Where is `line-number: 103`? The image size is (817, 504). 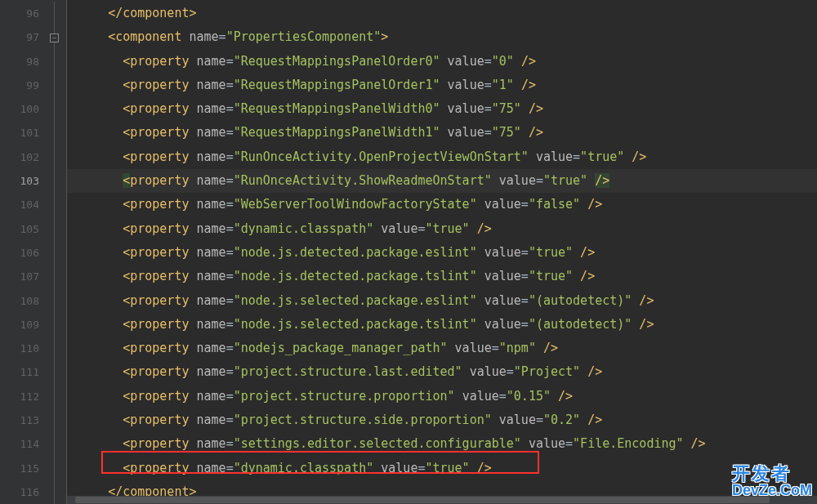 line-number: 103 is located at coordinates (25, 181).